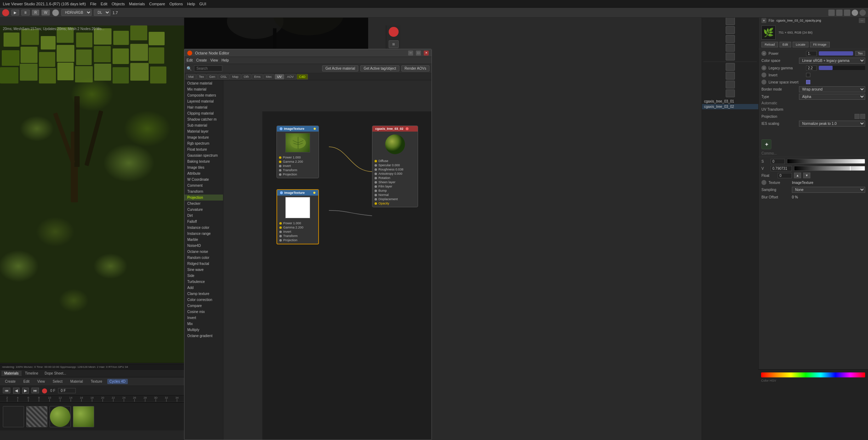 The height and width of the screenshot is (440, 868). What do you see at coordinates (298, 152) in the screenshot?
I see `node-image-texture-1: ImageTexture` at bounding box center [298, 152].